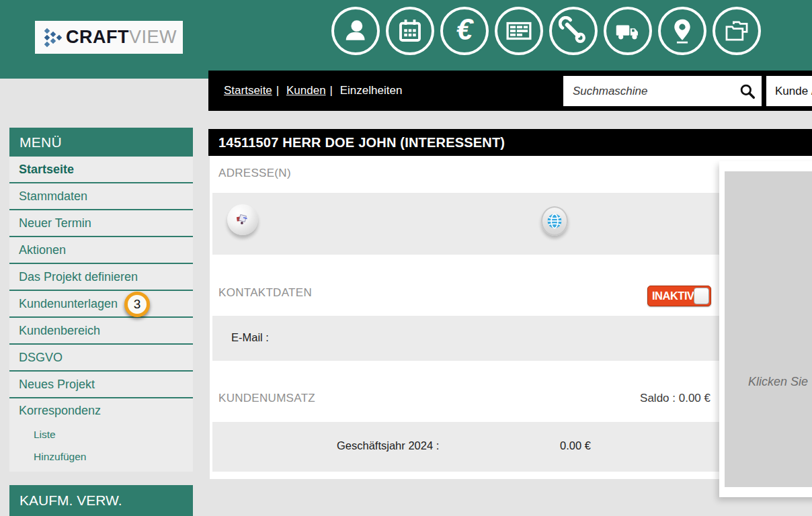 The image size is (812, 516). I want to click on customer-title: 14511507 HERR DOE JOHN (INTERESSENT), so click(362, 142).